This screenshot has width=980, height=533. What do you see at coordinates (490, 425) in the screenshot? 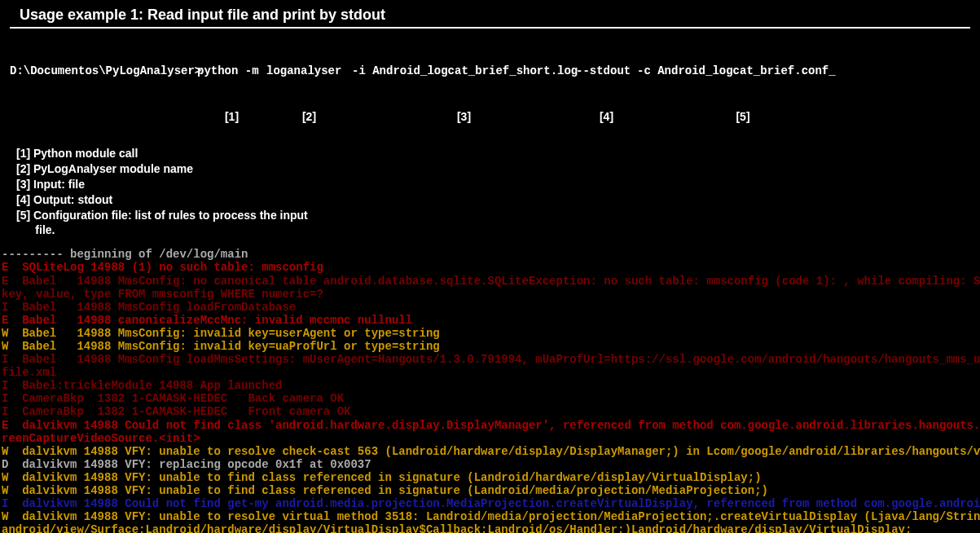
I see `log-line: E dalvikvm 14988 Could not find class 'a…` at bounding box center [490, 425].